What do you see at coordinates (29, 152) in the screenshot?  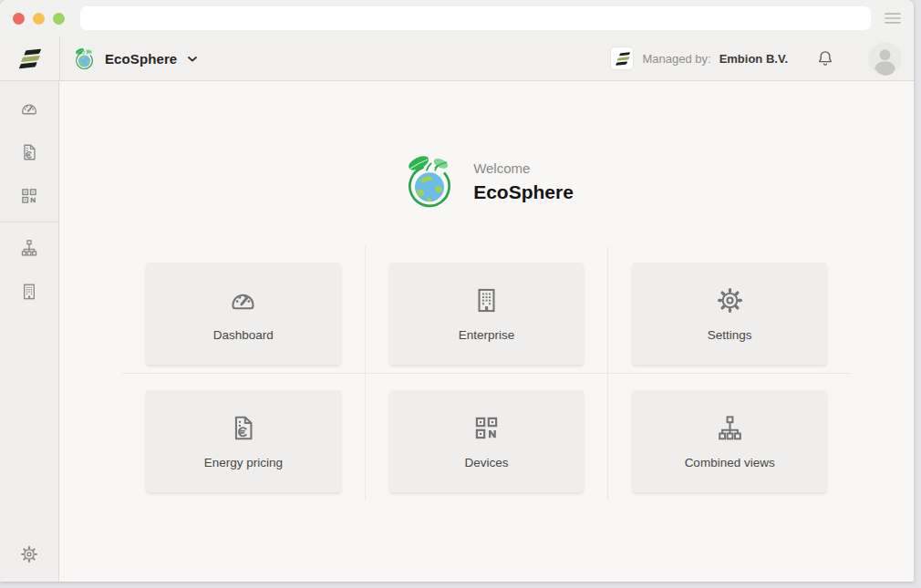 I see `sidebar-item-energy-pricing` at bounding box center [29, 152].